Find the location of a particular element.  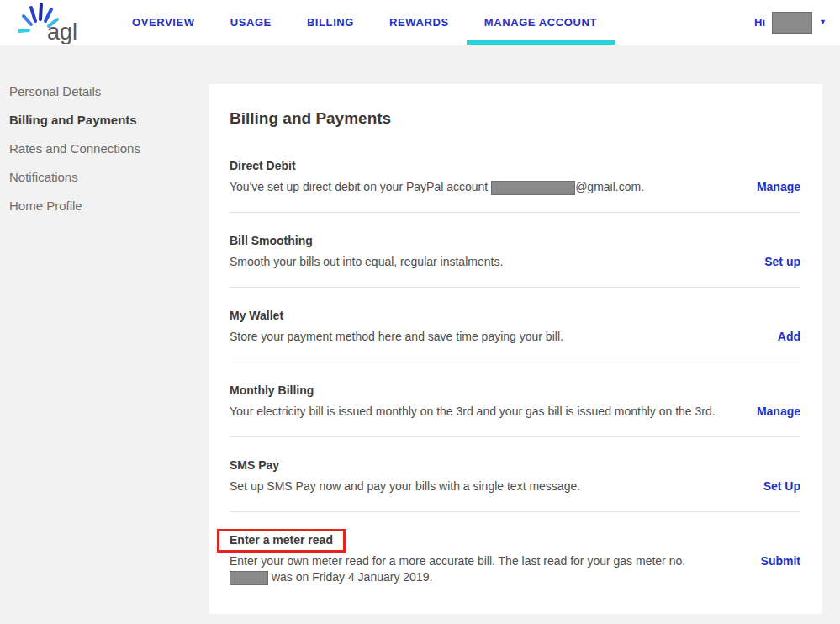

nav-tab-label: OVERVIEW is located at coordinates (163, 22).